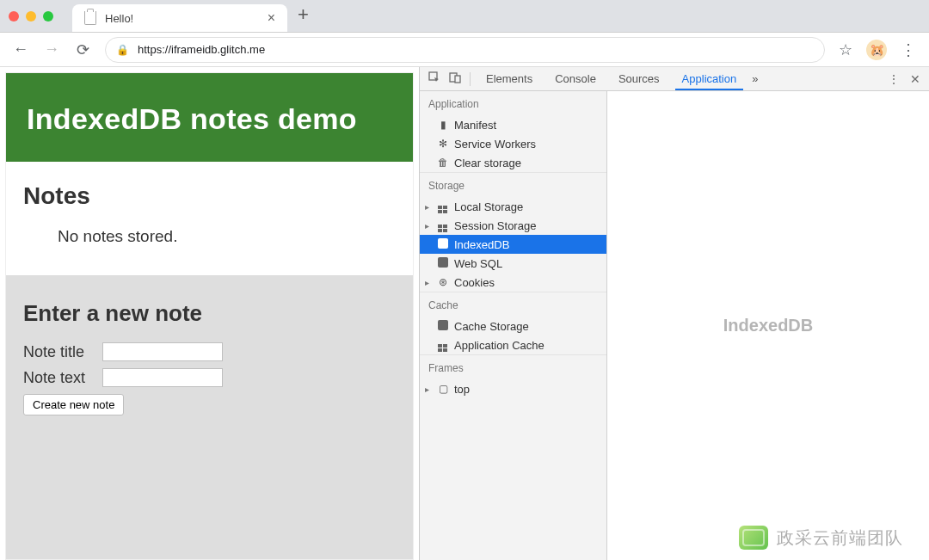  Describe the element at coordinates (513, 389) in the screenshot. I see `sidebar-item-top-frame: ▸▢top` at that location.